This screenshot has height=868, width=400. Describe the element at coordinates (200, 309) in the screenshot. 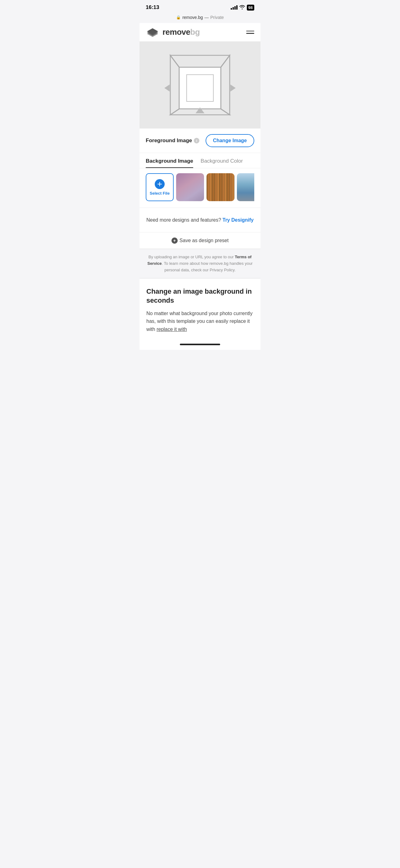

I see `marketing-section: Change an image background in seconds No…` at that location.